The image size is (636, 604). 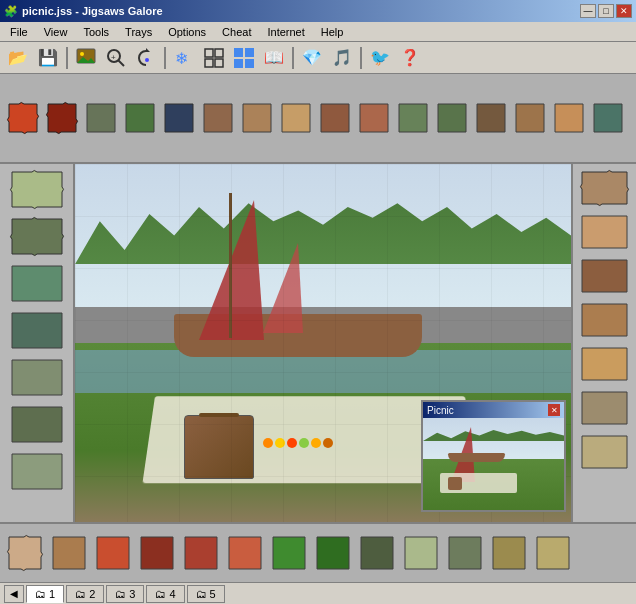 What do you see at coordinates (86, 58) in the screenshot?
I see `image-button` at bounding box center [86, 58].